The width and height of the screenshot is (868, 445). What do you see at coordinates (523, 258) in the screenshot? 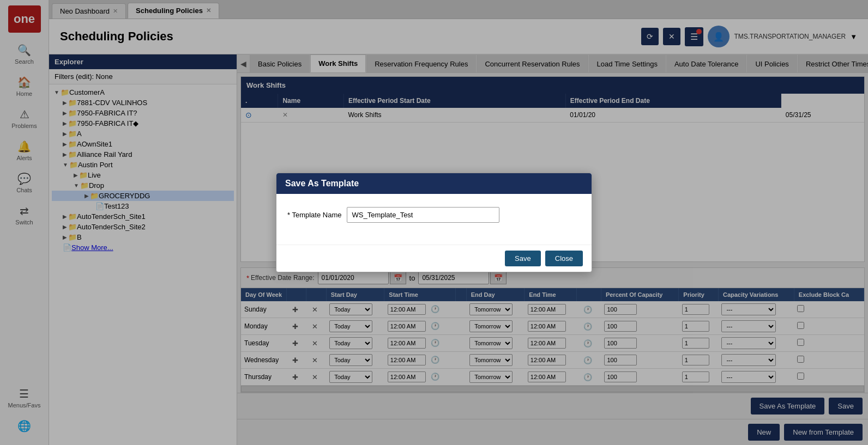
I see `modal-save-button: Save` at bounding box center [523, 258].